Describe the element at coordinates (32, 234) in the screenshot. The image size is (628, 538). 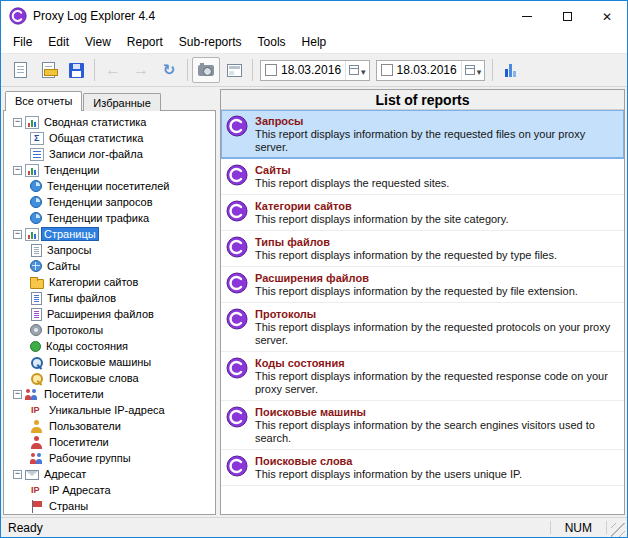
I see `bar-chart-icon` at that location.